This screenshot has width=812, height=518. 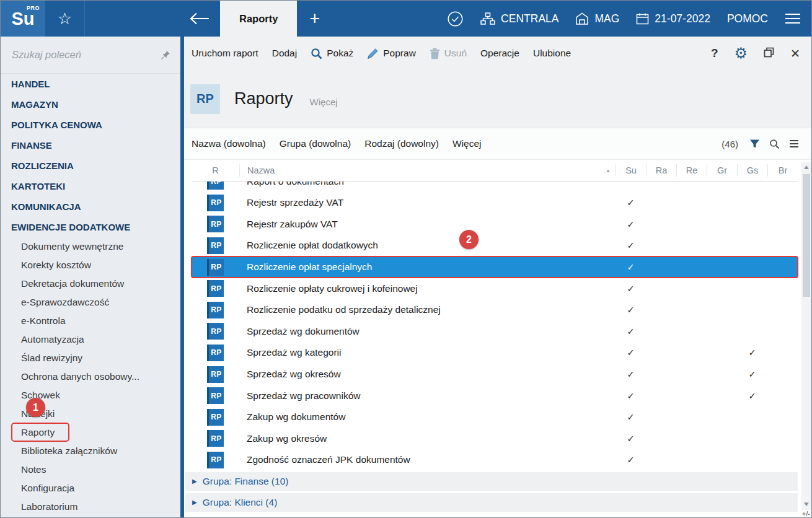 What do you see at coordinates (23, 19) in the screenshot?
I see `app-logo: Su PRO` at bounding box center [23, 19].